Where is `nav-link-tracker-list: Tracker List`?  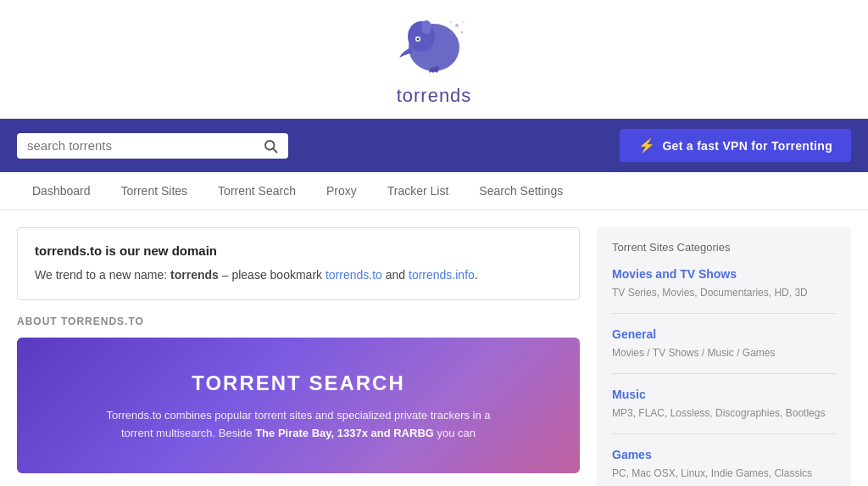
nav-link-tracker-list: Tracker List is located at coordinates (419, 191).